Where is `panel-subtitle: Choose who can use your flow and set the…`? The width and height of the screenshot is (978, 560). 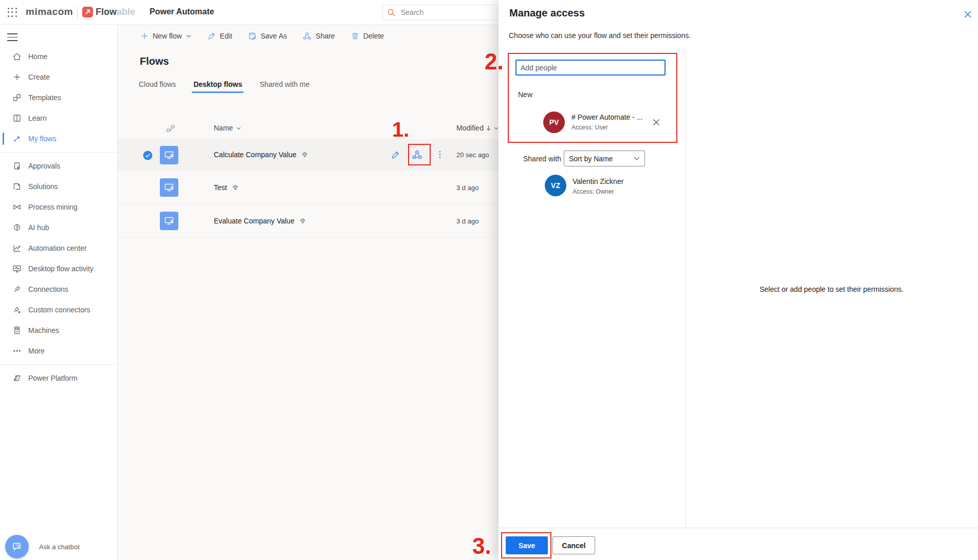 panel-subtitle: Choose who can use your flow and set the… is located at coordinates (600, 35).